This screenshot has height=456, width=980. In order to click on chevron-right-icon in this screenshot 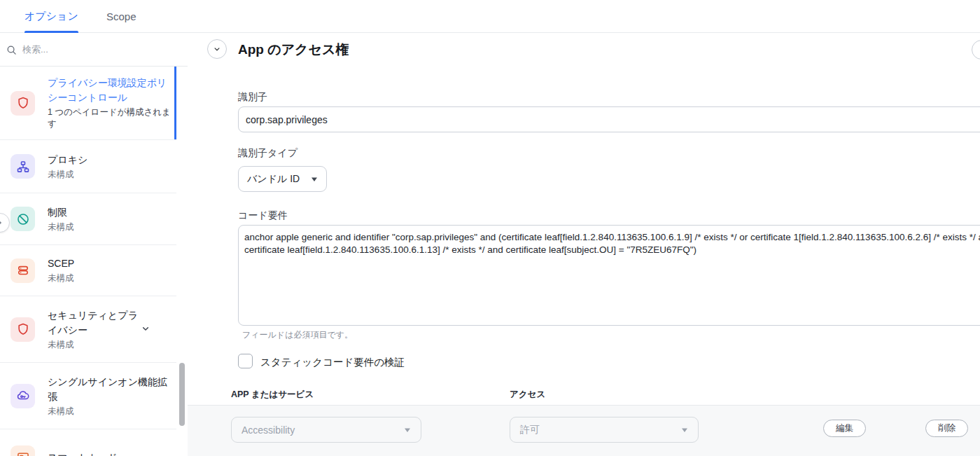, I will do `click(2, 223)`.